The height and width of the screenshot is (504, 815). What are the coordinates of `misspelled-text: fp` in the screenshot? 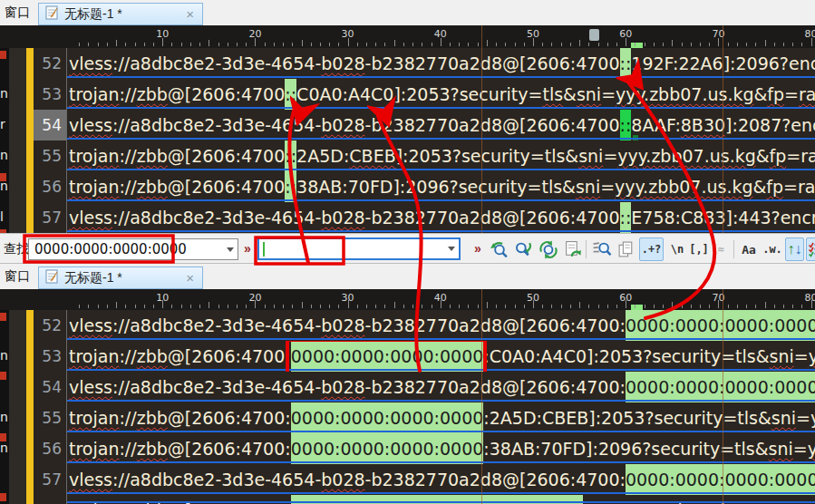 It's located at (776, 94).